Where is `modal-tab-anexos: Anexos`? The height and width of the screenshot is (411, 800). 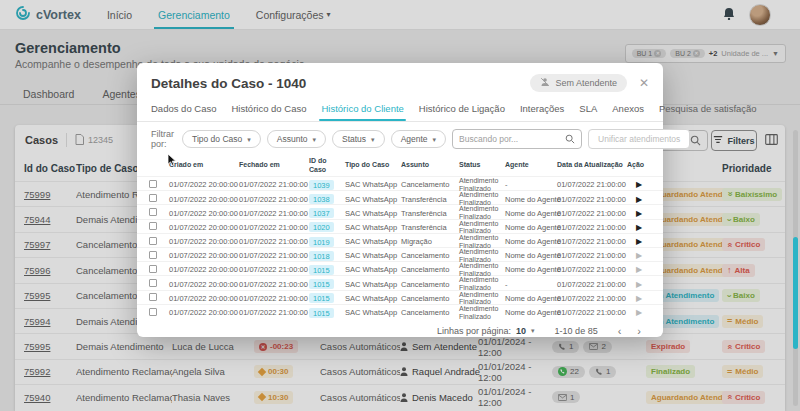 modal-tab-anexos: Anexos is located at coordinates (628, 112).